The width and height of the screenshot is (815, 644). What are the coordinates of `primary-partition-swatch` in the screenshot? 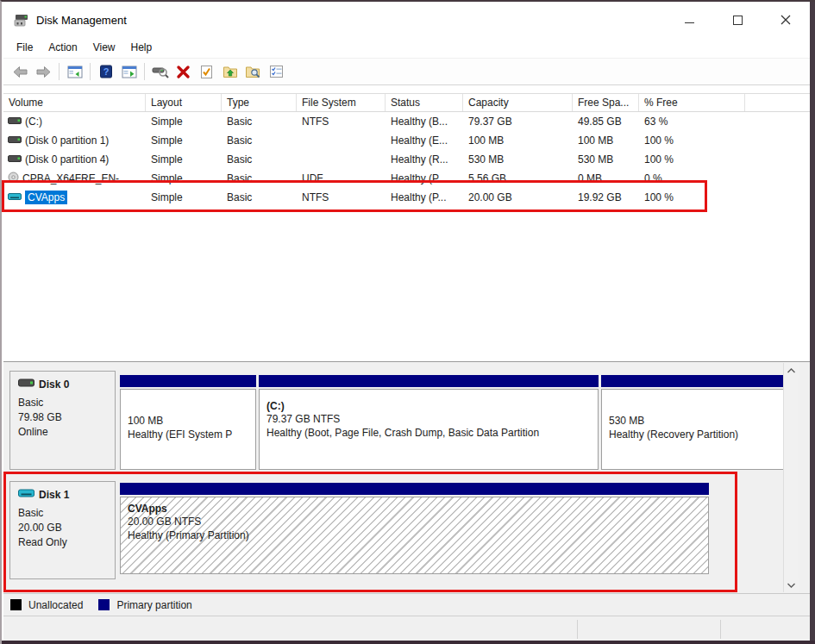 It's located at (103, 605).